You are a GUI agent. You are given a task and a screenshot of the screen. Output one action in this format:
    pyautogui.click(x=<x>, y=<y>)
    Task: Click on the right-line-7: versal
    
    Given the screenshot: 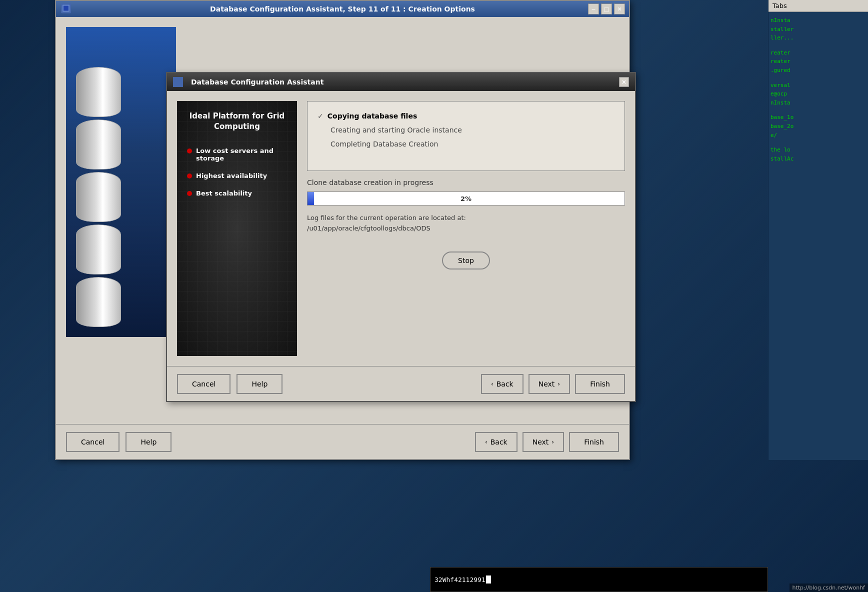 What is the action you would take?
    pyautogui.click(x=818, y=86)
    